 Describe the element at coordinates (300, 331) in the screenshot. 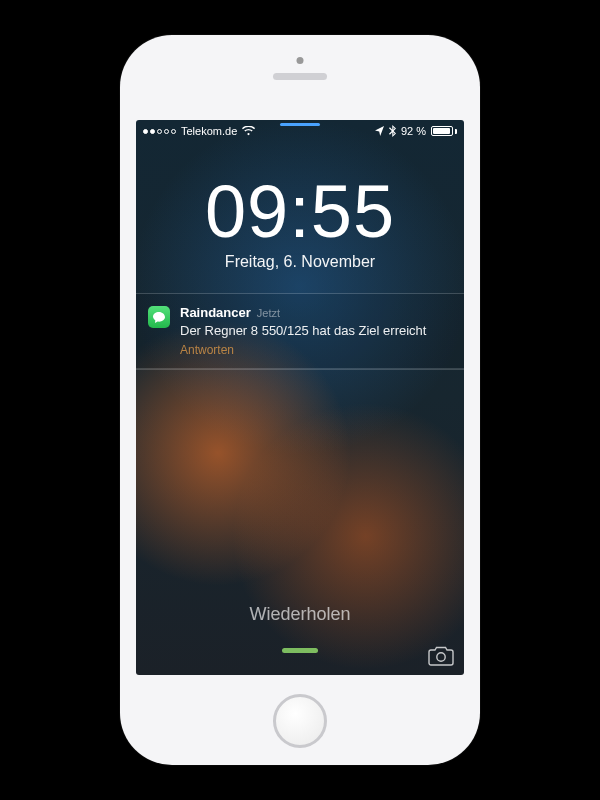

I see `notification-card: Raindancer Jetzt Der Regner 8 550/125 ha…` at that location.